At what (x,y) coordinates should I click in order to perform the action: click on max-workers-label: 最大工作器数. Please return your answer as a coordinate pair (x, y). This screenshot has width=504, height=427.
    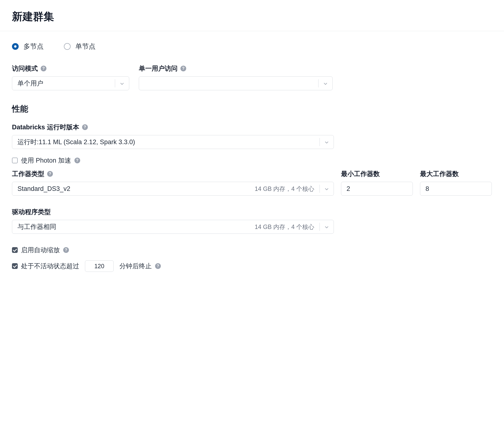
    Looking at the image, I should click on (456, 174).